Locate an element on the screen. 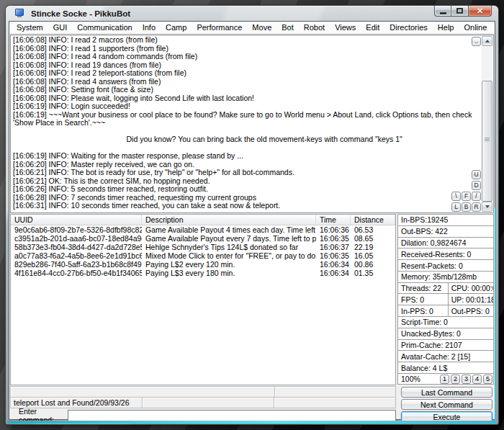 The image size is (504, 430). zoom-preset-button-3: 3 is located at coordinates (467, 379).